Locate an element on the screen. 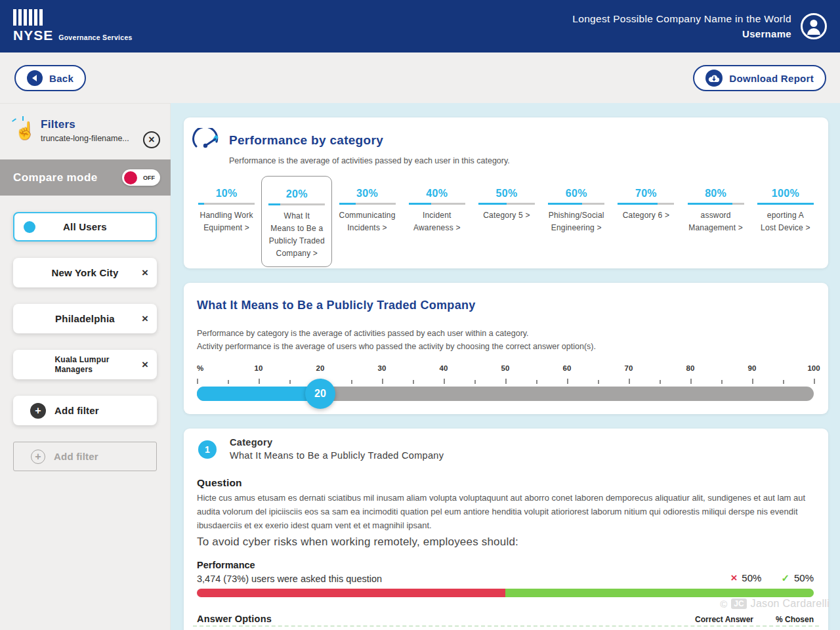 This screenshot has height=630, width=840. filter-chip-new-york-city: New York City × is located at coordinates (85, 273).